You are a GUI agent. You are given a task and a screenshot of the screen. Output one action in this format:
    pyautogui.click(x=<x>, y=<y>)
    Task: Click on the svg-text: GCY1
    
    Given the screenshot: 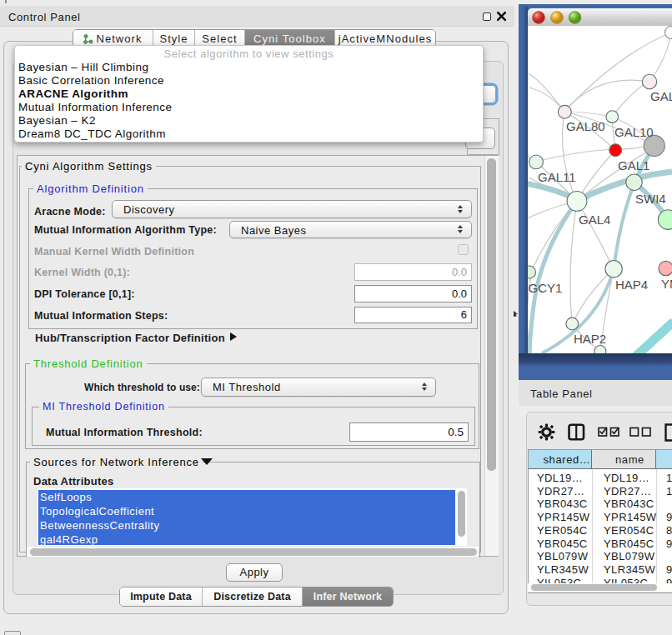 What is the action you would take?
    pyautogui.click(x=545, y=288)
    